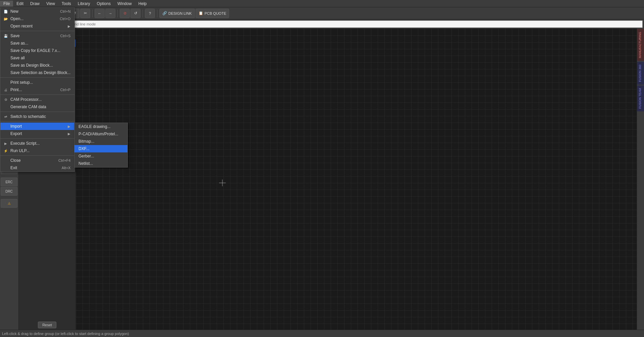 This screenshot has height=337, width=644. Describe the element at coordinates (322, 24) in the screenshot. I see `cmdline-input` at that location.